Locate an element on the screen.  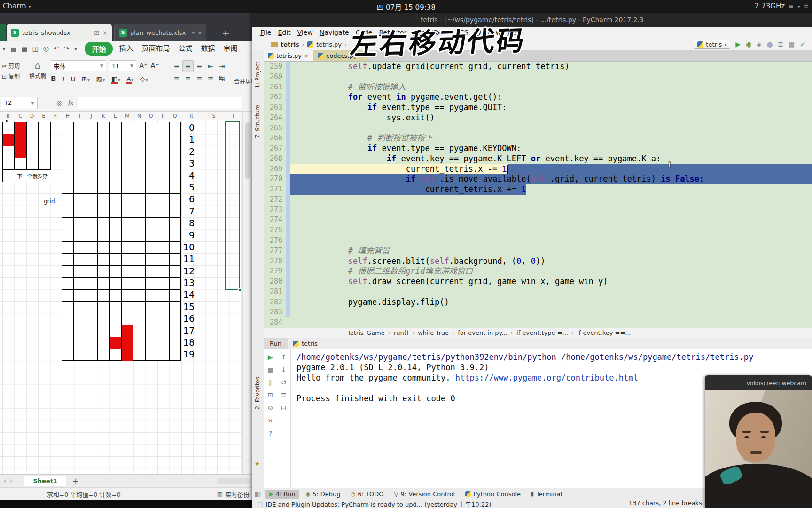
doc-tab-tetris-show: S tetris_show.xlsx ⊡ × is located at coordinates (59, 32).